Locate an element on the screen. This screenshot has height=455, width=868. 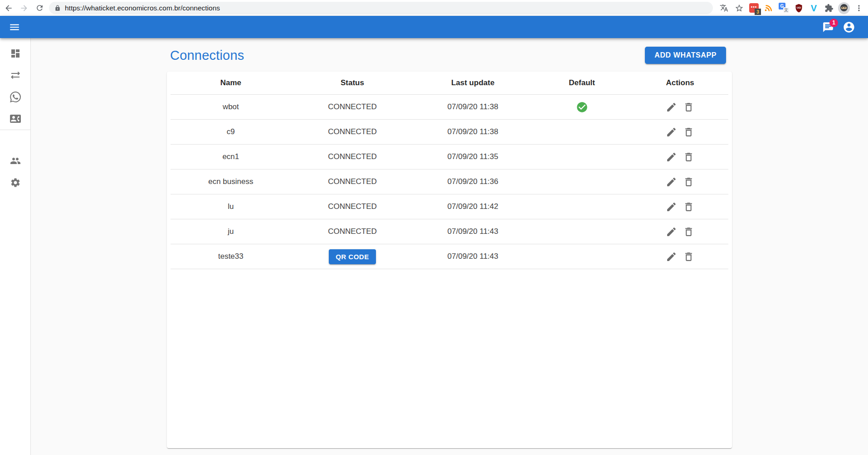
back-button is located at coordinates (9, 8).